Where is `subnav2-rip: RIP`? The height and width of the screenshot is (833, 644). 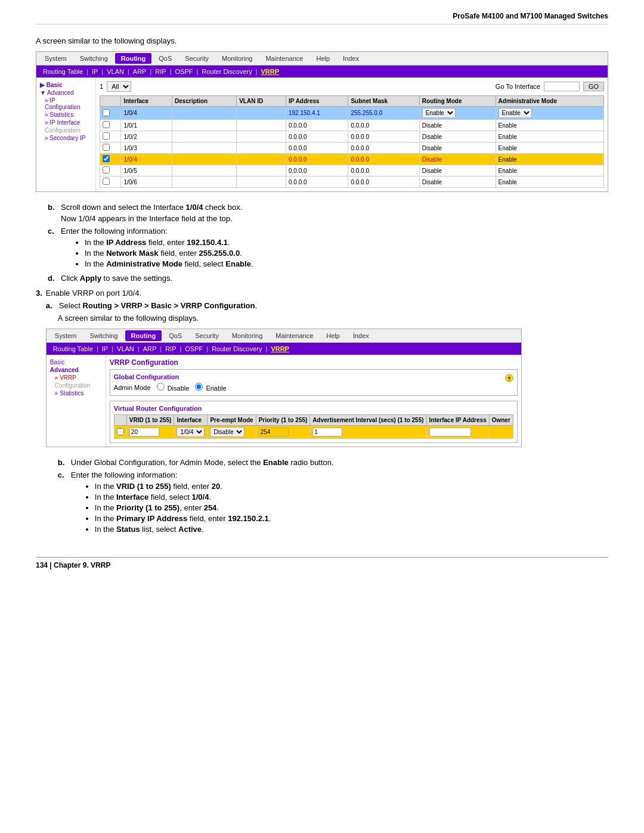
subnav2-rip: RIP is located at coordinates (171, 349).